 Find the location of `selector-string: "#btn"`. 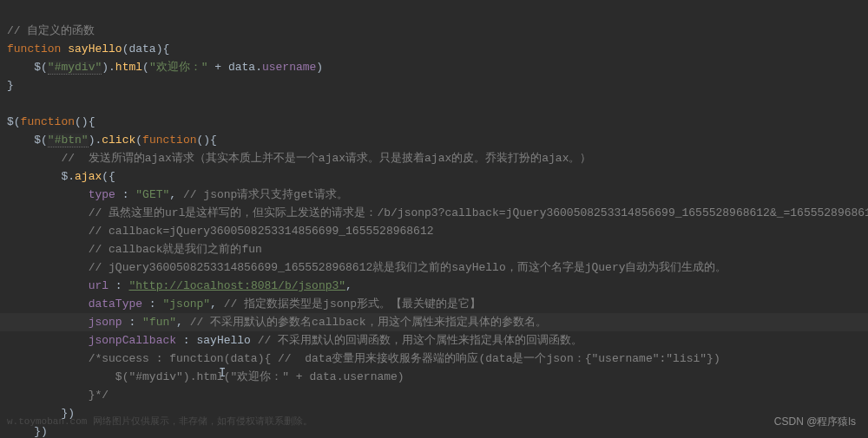

selector-string: "#btn" is located at coordinates (68, 141).